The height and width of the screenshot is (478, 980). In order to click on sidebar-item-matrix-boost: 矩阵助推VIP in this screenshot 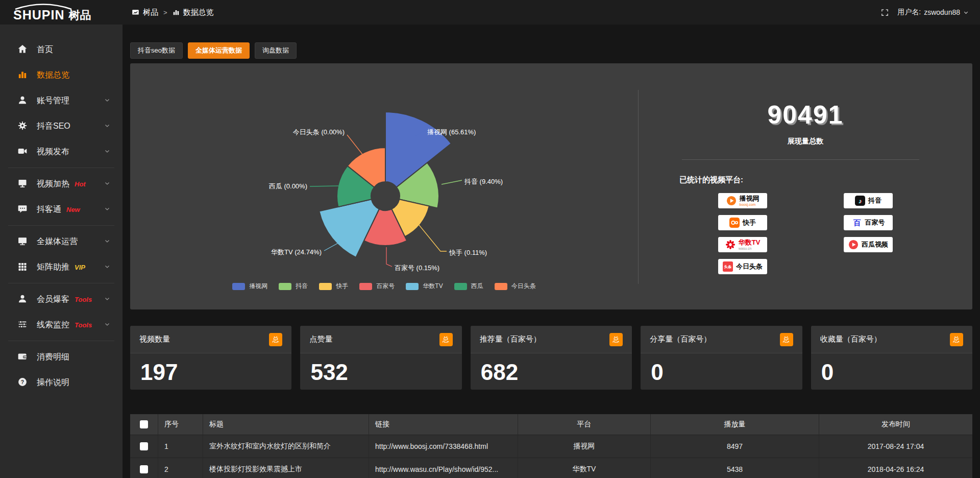, I will do `click(61, 267)`.